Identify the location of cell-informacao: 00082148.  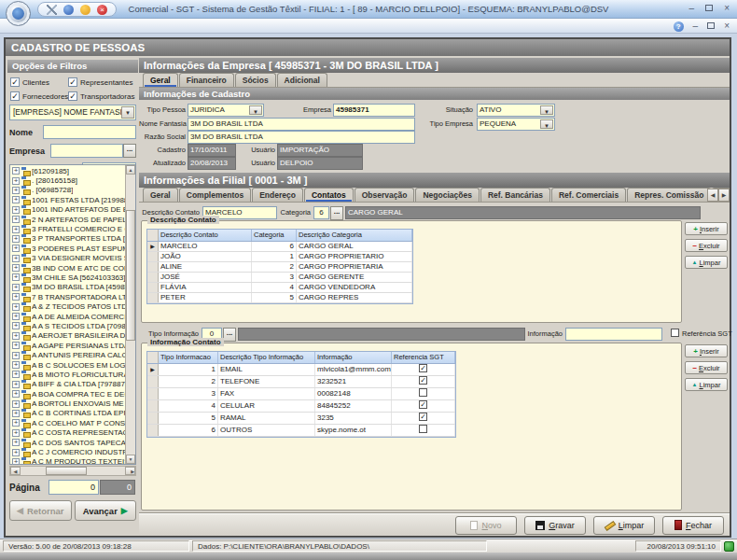
(354, 394).